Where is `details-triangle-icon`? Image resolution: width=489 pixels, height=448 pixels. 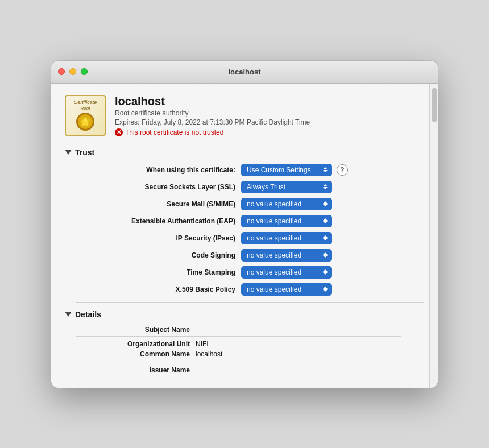
details-triangle-icon is located at coordinates (68, 314).